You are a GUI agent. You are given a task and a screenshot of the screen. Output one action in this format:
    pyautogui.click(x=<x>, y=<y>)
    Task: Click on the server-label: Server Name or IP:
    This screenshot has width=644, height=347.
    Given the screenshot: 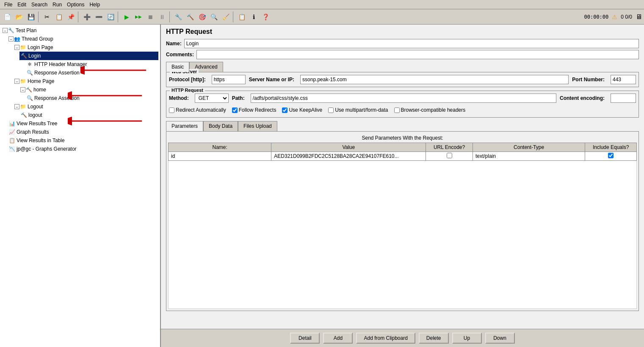 What is the action you would take?
    pyautogui.click(x=272, y=80)
    